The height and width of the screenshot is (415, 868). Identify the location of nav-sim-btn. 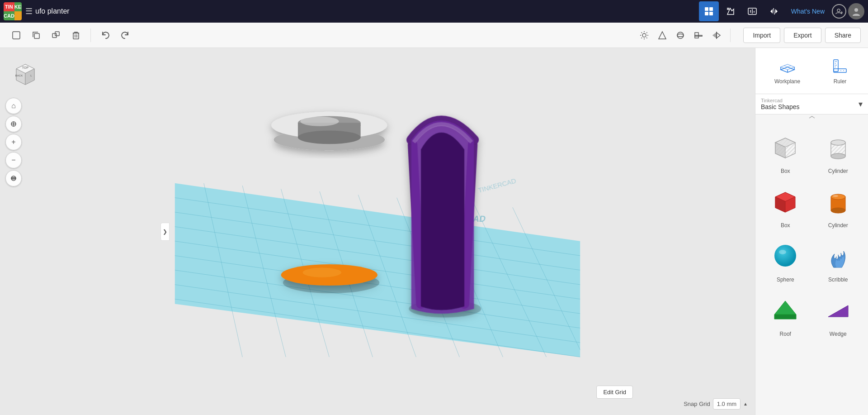
(752, 11).